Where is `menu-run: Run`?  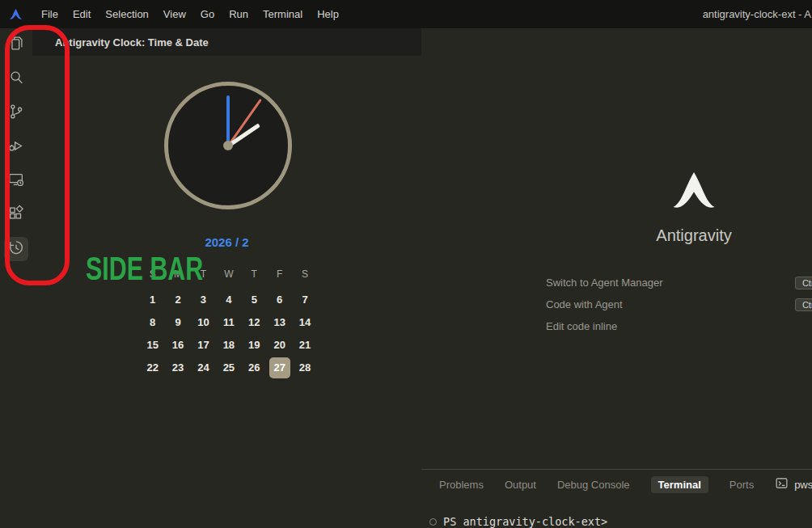 menu-run: Run is located at coordinates (239, 15).